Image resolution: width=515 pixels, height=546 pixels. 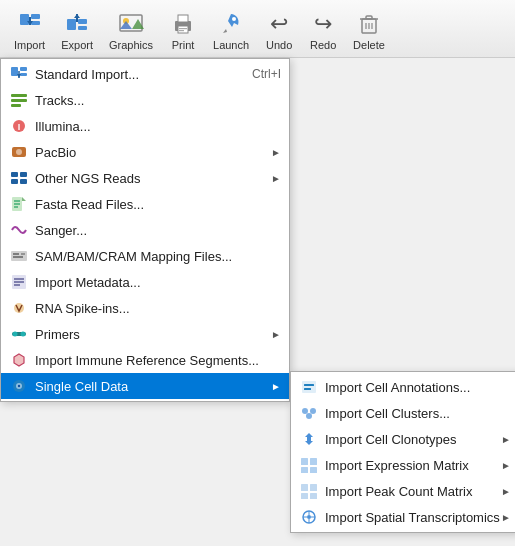 What do you see at coordinates (145, 204) in the screenshot?
I see `menu-fasta: Fasta Read Files...` at bounding box center [145, 204].